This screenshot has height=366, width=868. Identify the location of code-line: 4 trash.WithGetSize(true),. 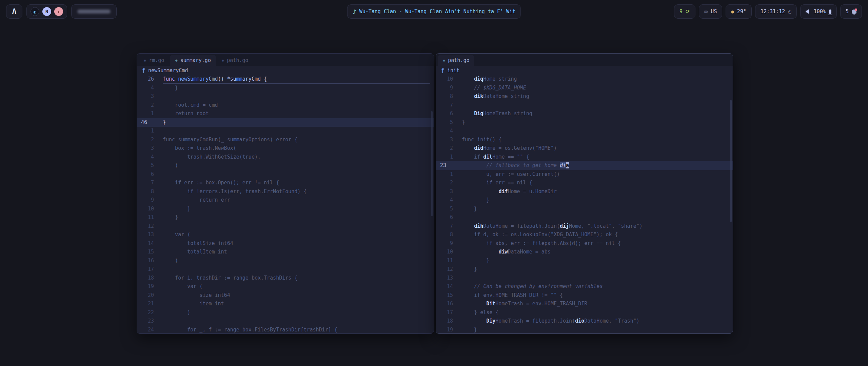
(285, 157).